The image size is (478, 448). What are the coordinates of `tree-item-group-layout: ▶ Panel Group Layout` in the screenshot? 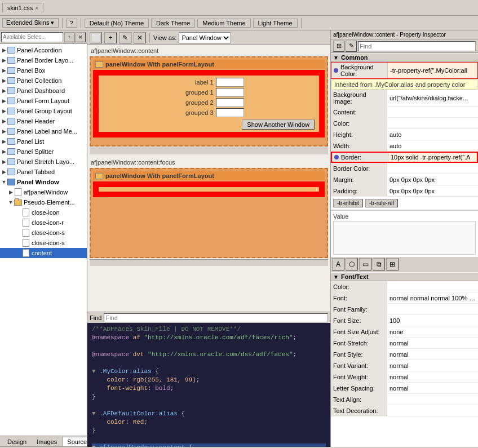 It's located at (43, 111).